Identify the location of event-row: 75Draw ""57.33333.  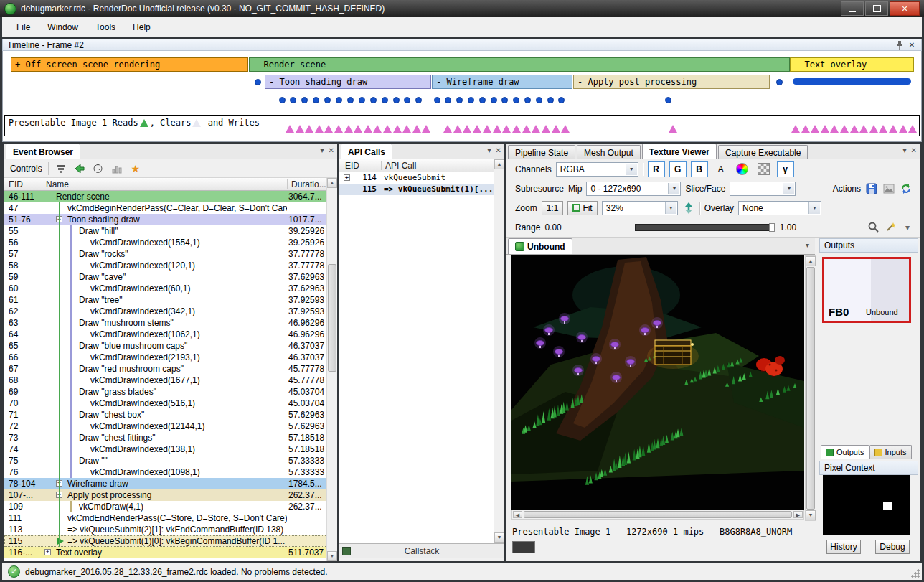
(166, 461).